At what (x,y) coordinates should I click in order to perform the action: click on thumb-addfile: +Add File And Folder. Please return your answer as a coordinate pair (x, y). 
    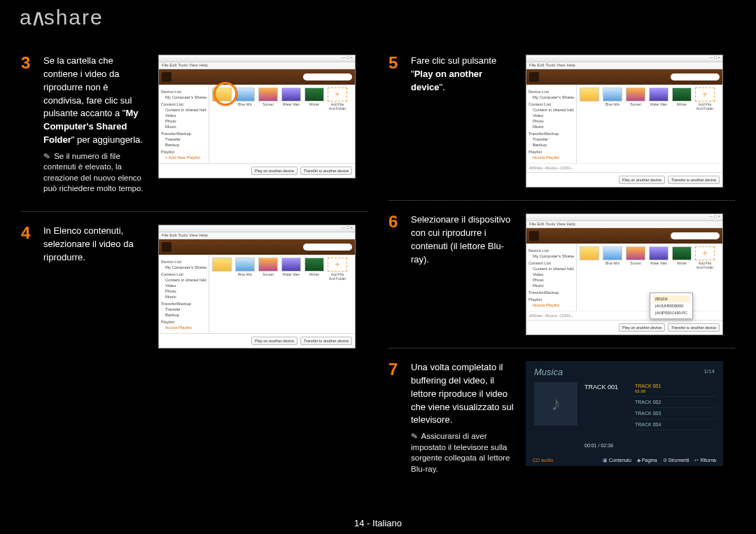
    Looking at the image, I should click on (337, 99).